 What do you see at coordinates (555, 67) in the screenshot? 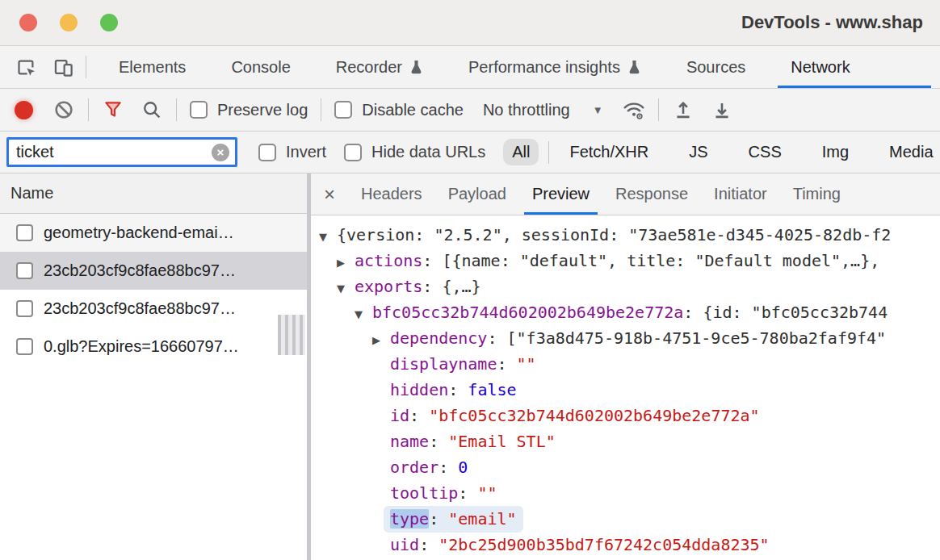
I see `tab-performance-insights: Performance insights` at bounding box center [555, 67].